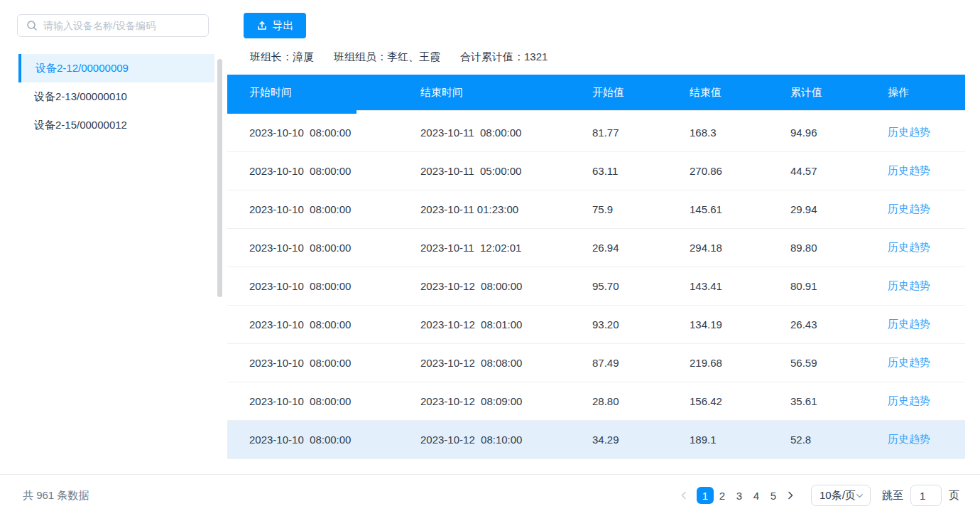 The height and width of the screenshot is (516, 980). Describe the element at coordinates (684, 495) in the screenshot. I see `chevron-left-icon` at that location.